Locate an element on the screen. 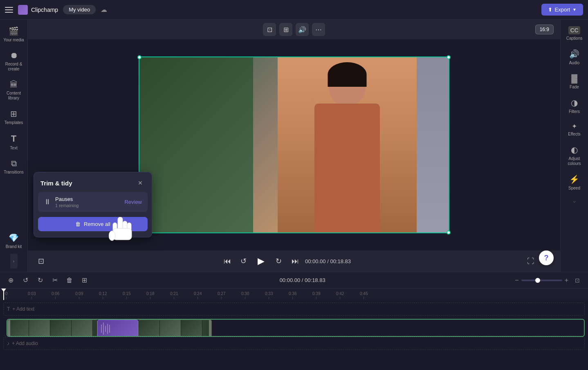  trim-popup-header: Trim & tidy × is located at coordinates (93, 182).